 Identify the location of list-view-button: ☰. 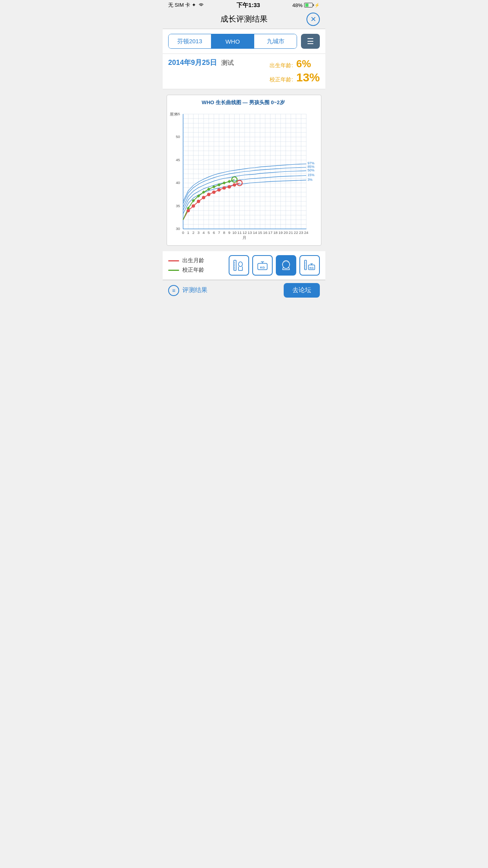
(310, 41).